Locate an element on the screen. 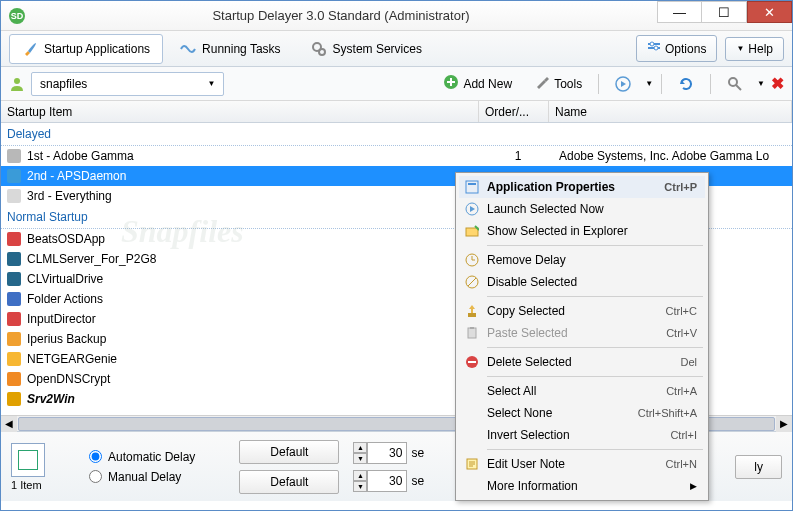 This screenshot has width=793, height=511. menu-item-paste-selected: Paste SelectedCtrl+V is located at coordinates (582, 333).